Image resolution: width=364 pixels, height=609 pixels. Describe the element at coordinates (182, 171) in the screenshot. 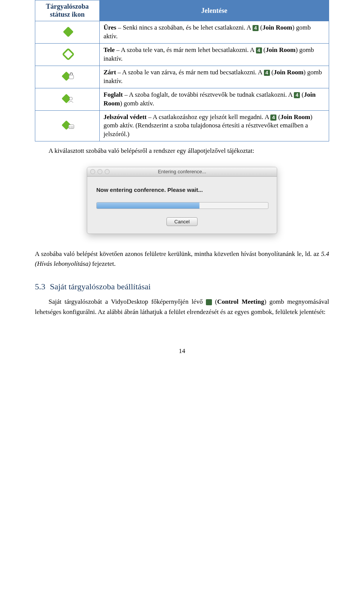

I see `dialog-title: Entering conference...` at that location.